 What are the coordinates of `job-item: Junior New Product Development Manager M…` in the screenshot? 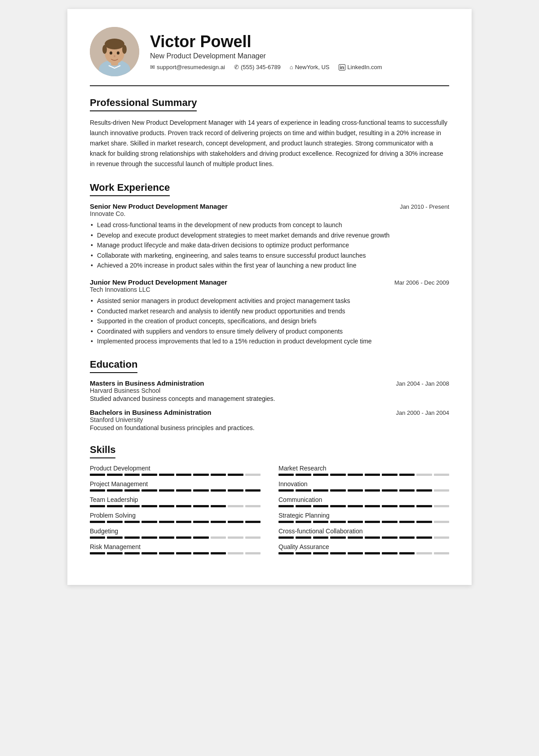 It's located at (270, 312).